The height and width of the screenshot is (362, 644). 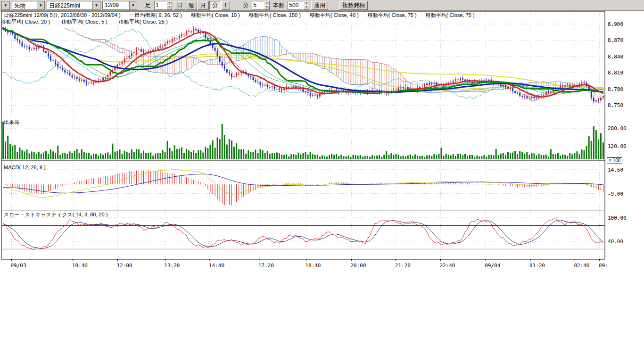 I want to click on legend-item: 日経225mini 12/09( 5分, 2012/08/30 - 2012/0…, so click(x=62, y=15).